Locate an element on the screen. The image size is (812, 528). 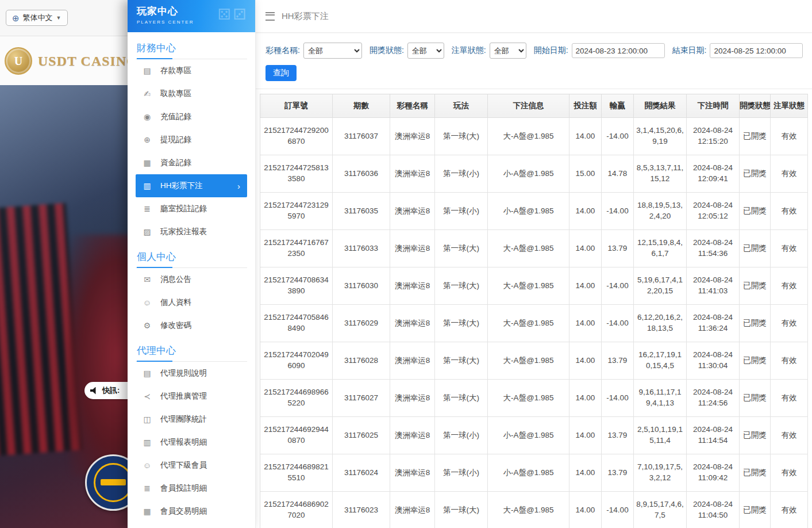
members-icon: ☺ is located at coordinates (147, 465).